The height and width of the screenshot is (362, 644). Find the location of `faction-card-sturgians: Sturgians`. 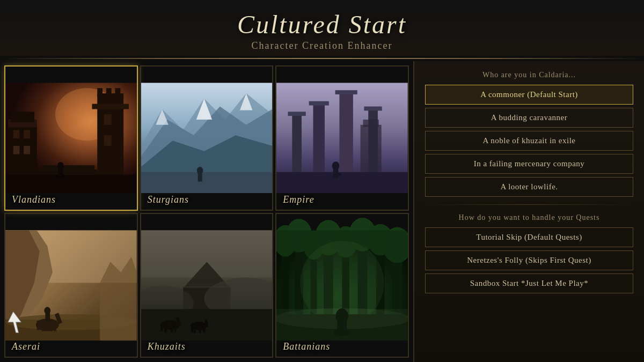

faction-card-sturgians: Sturgians is located at coordinates (207, 138).